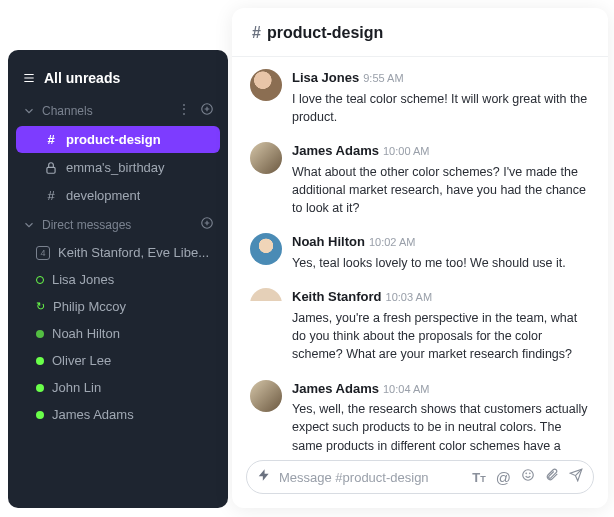 This screenshot has width=614, height=517. I want to click on message-time: 9:55 AM, so click(383, 78).